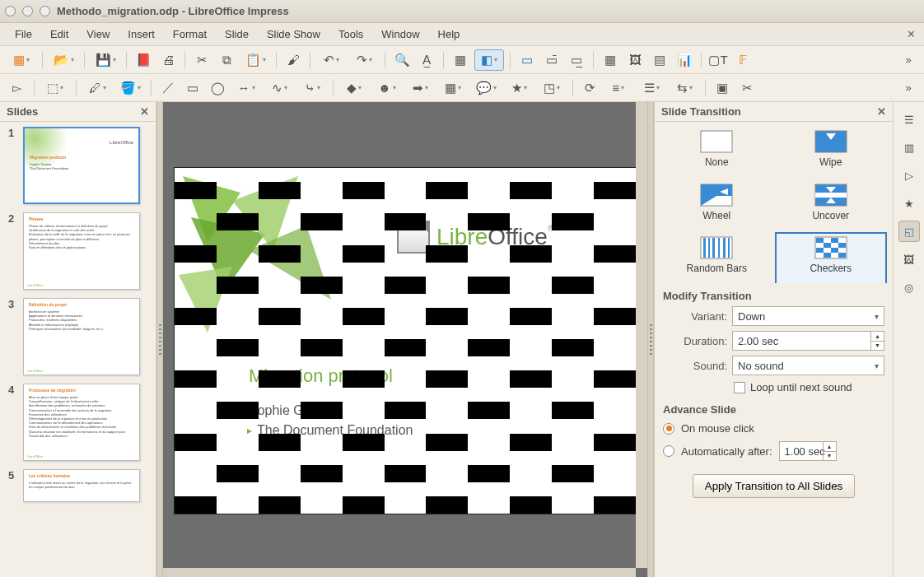  Describe the element at coordinates (387, 88) in the screenshot. I see `symbol-shapes-tool: ☻` at that location.